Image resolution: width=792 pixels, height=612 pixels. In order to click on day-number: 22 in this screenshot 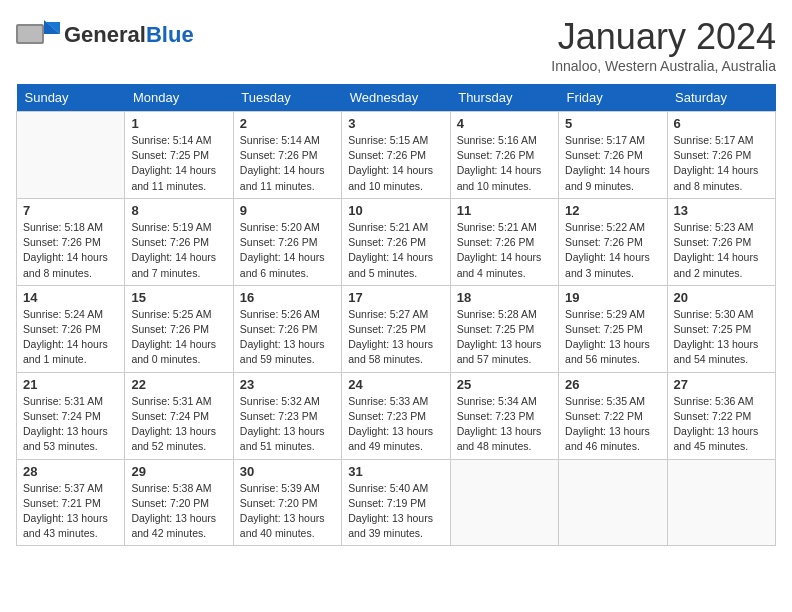, I will do `click(178, 384)`.